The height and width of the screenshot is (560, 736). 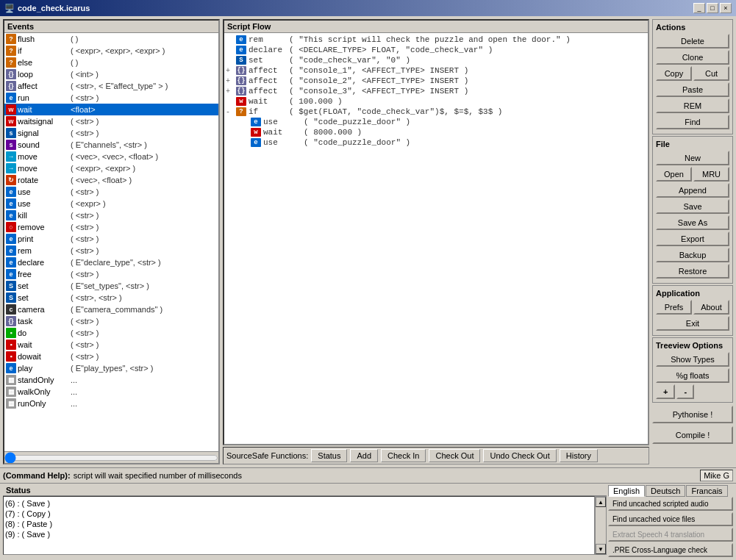 What do you see at coordinates (693, 435) in the screenshot?
I see `compile-button: Compile !` at bounding box center [693, 435].